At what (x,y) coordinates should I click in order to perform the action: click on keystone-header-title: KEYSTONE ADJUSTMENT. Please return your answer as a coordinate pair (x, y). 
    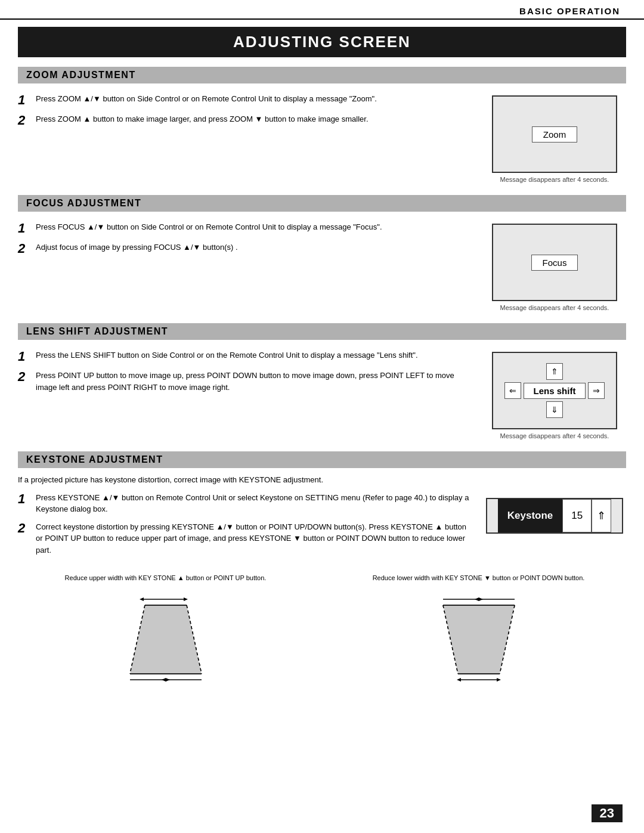
    Looking at the image, I should click on (322, 460).